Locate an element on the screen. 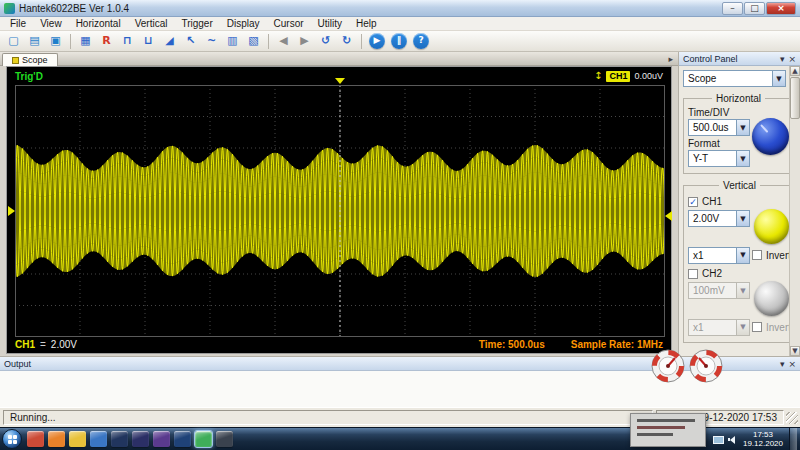 This screenshot has width=800, height=450. tab-scope: Scope is located at coordinates (30, 60).